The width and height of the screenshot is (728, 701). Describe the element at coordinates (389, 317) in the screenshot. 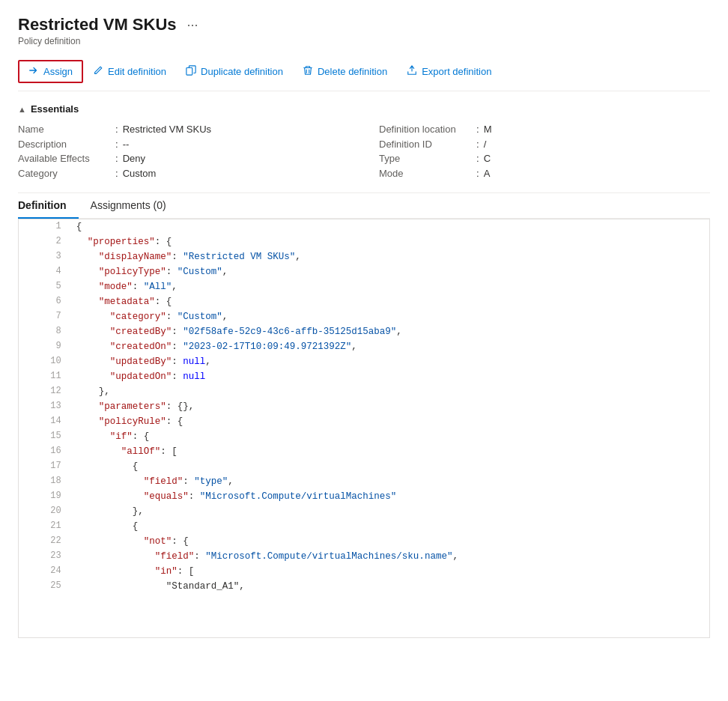

I see `line-content: "category": "Custom",` at that location.